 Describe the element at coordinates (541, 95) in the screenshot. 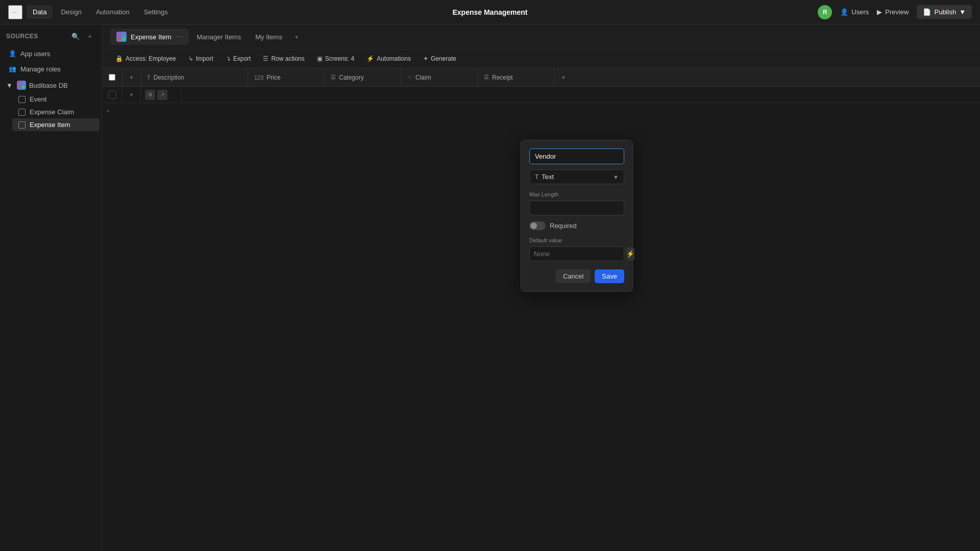

I see `table-action-row: + ⚙ ↗` at that location.